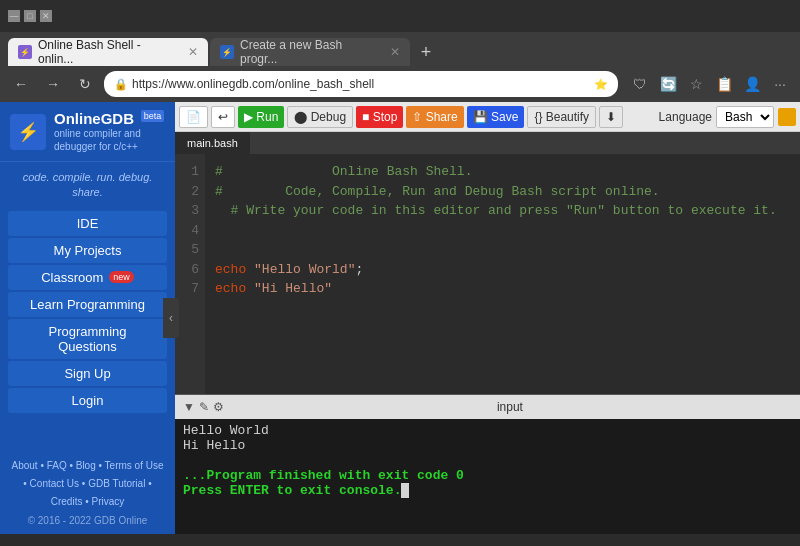 The width and height of the screenshot is (800, 546). What do you see at coordinates (88, 492) in the screenshot?
I see `sidebar-footer: About • FAQ • Blog • Terms of Use • Cont…` at bounding box center [88, 492].